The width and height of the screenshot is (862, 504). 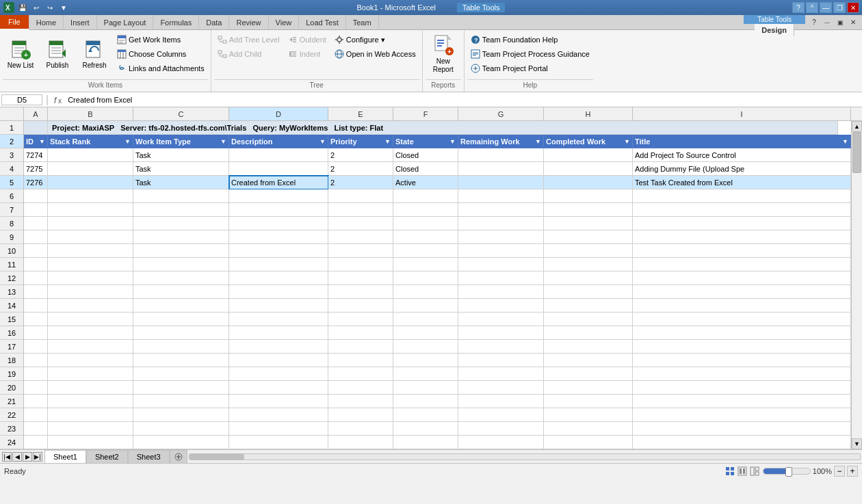 What do you see at coordinates (426, 183) in the screenshot?
I see `cell-5-f: Active` at bounding box center [426, 183].